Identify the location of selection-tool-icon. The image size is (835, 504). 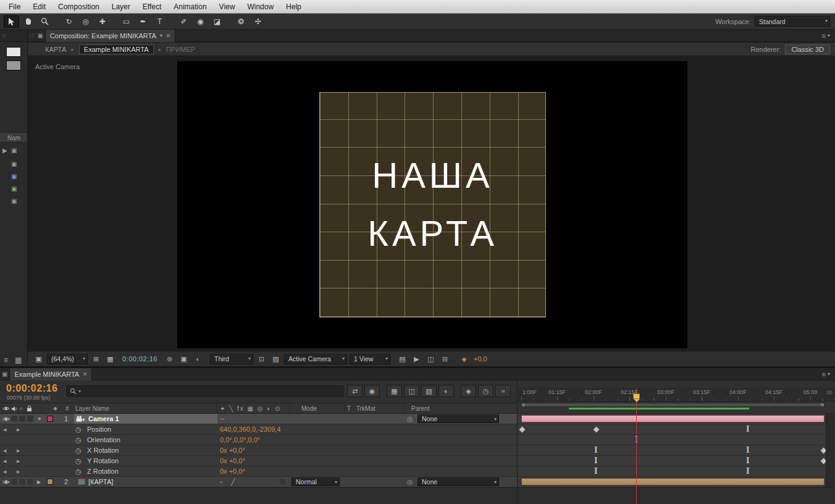
(11, 22).